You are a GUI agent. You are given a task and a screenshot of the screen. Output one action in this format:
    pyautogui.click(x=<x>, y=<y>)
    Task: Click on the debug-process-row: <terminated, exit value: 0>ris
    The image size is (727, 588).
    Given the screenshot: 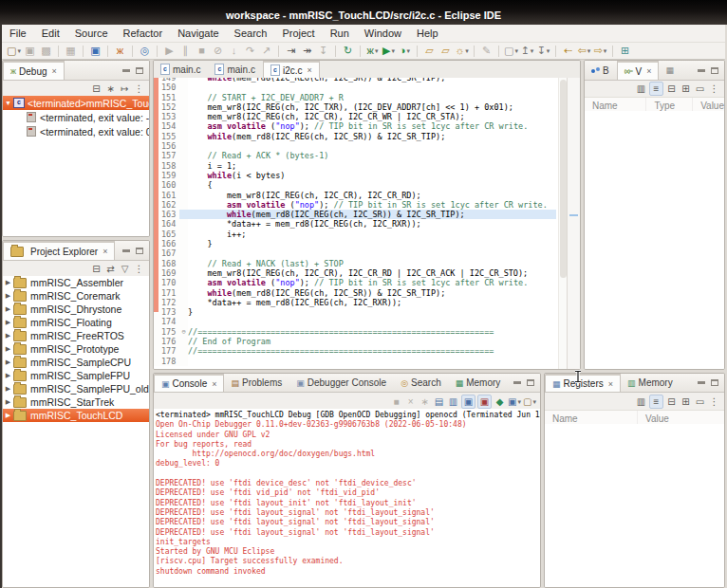 What is the action you would take?
    pyautogui.click(x=76, y=131)
    